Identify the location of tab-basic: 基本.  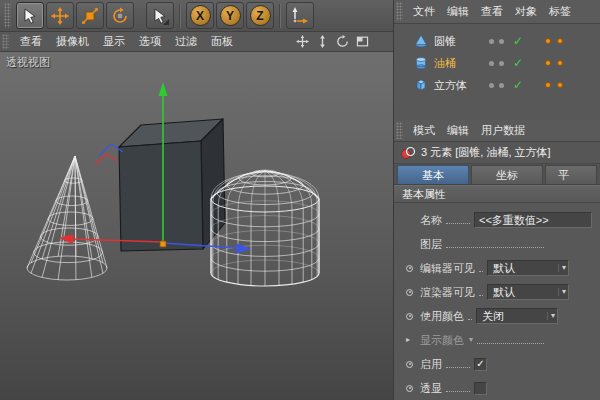
(433, 174).